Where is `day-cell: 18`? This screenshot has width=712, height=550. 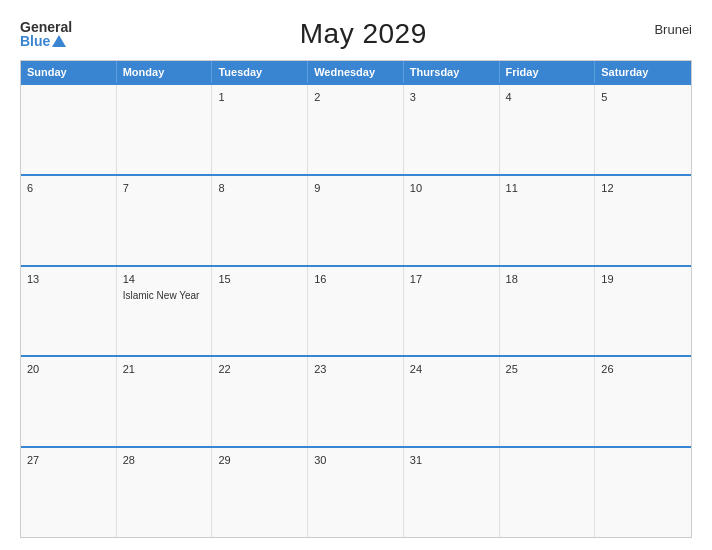
day-cell: 18 is located at coordinates (548, 312).